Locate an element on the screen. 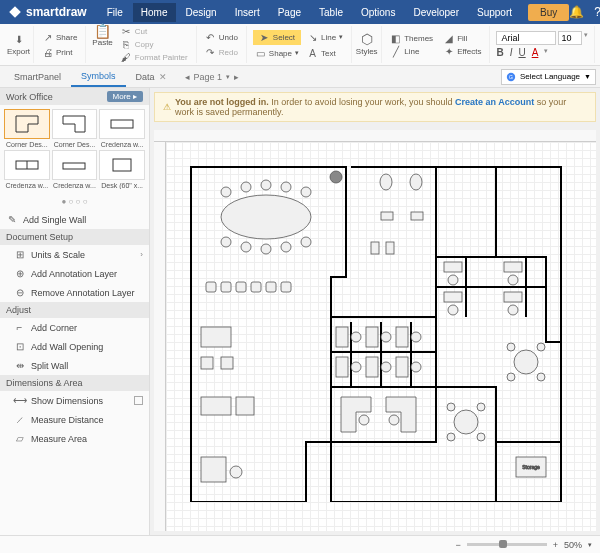 The width and height of the screenshot is (600, 553). menu-table: Table is located at coordinates (331, 12).